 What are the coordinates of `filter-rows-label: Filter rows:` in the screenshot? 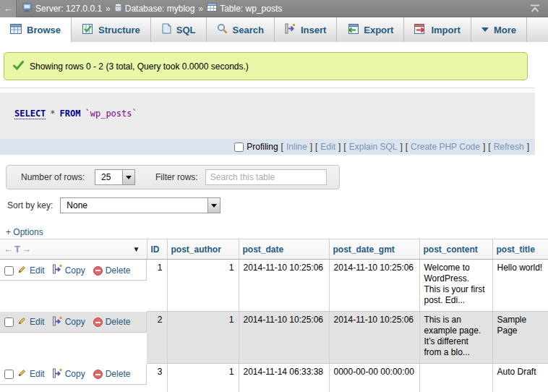 It's located at (176, 177).